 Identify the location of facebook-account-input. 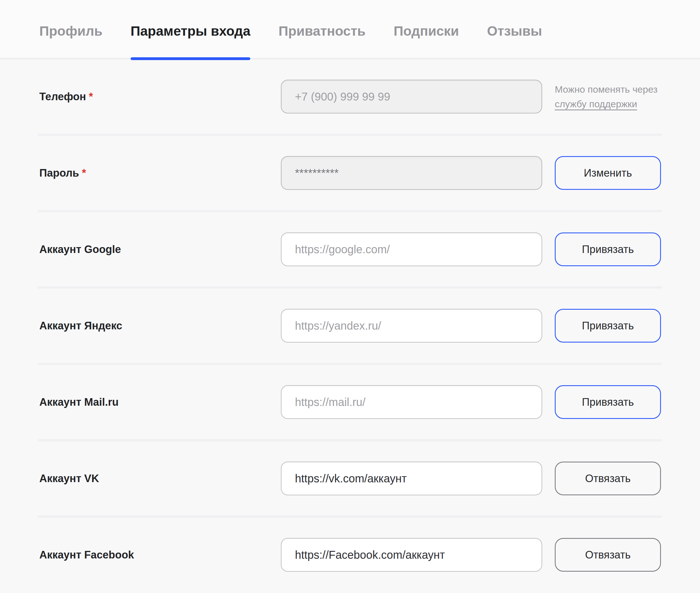
(412, 555).